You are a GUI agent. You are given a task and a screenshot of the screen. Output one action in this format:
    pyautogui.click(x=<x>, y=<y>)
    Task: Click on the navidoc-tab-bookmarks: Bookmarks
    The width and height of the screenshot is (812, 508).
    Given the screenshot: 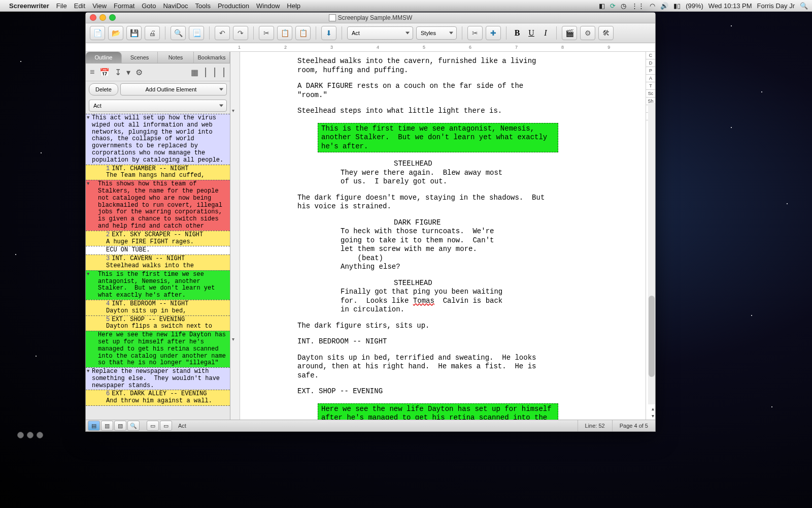 What is the action you would take?
    pyautogui.click(x=212, y=57)
    